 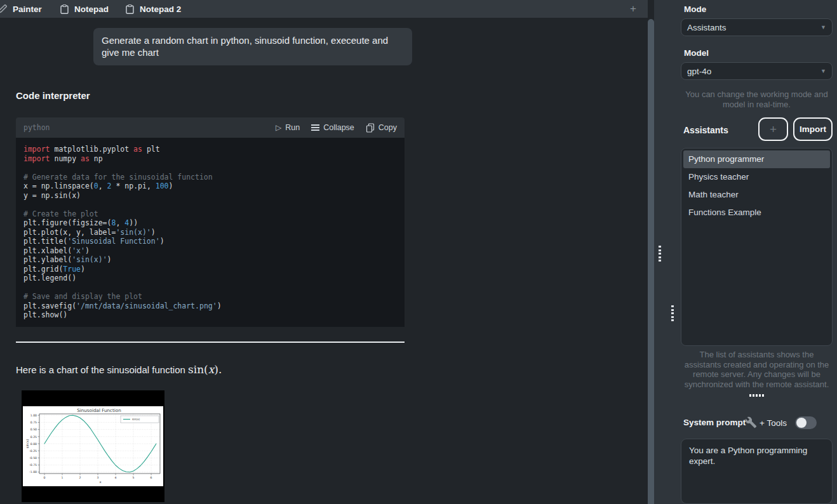 I want to click on collapse-button: Collapse, so click(x=333, y=128).